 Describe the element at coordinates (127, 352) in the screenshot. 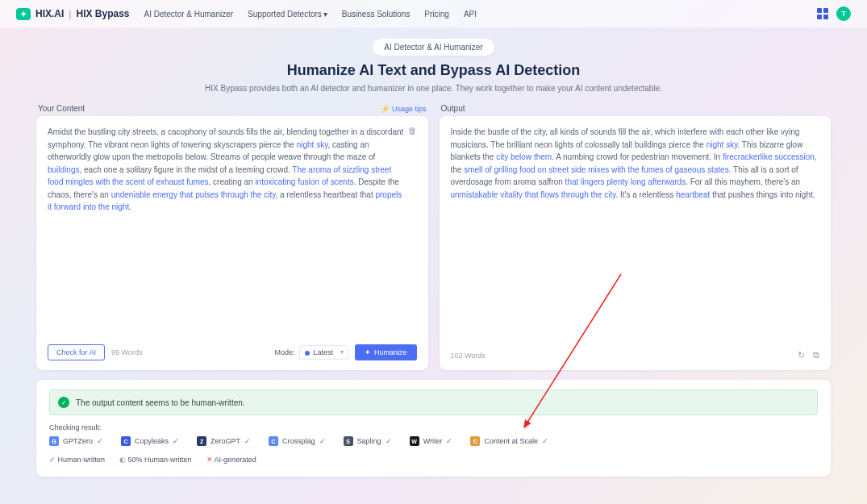

I see `input-word-count: 99 Words` at that location.